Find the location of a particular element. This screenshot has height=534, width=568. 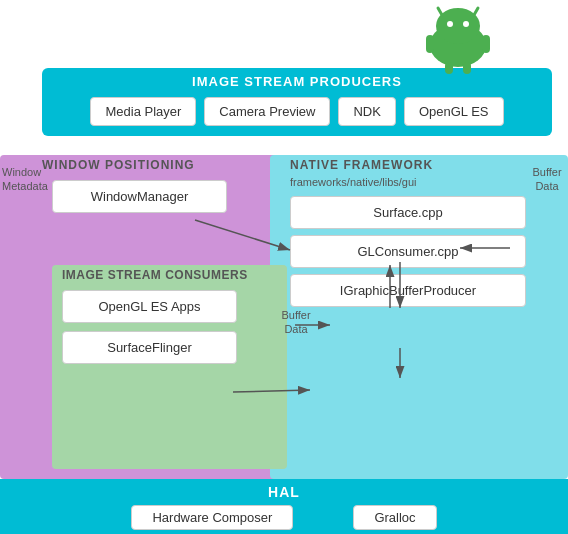

hal-hardware-composer: Hardware Composer is located at coordinates (212, 518).